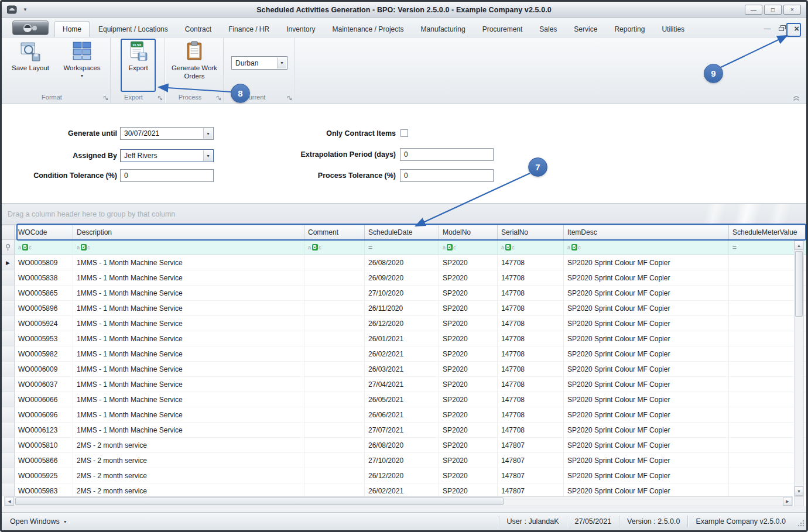  What do you see at coordinates (259, 501) in the screenshot?
I see `horizontal-scroll-thumb` at bounding box center [259, 501].